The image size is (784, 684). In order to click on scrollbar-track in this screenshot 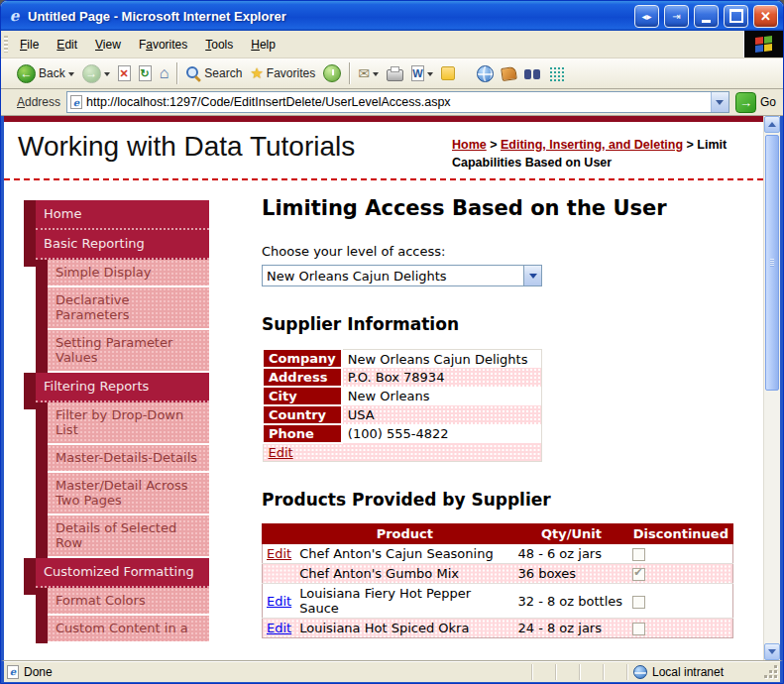, I will do `click(772, 517)`.